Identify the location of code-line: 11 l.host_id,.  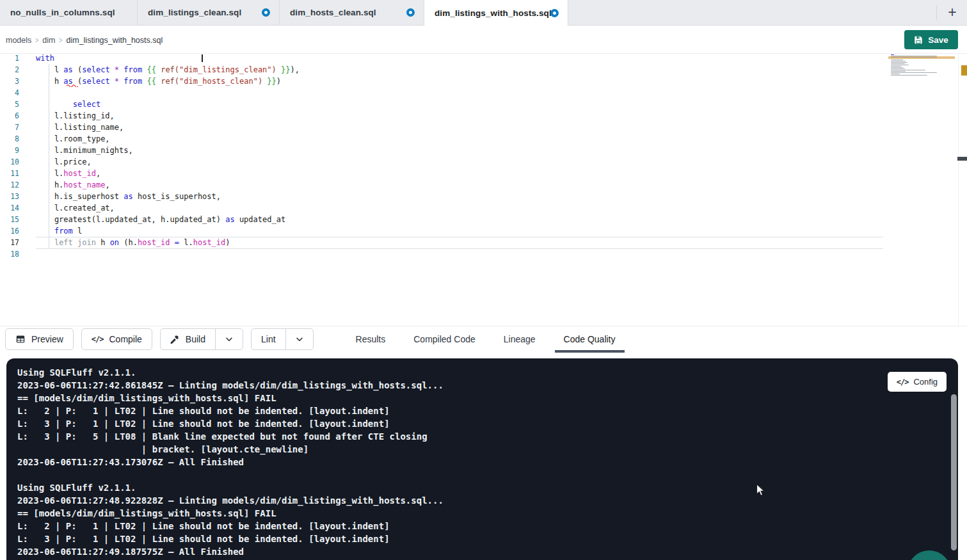
(442, 173).